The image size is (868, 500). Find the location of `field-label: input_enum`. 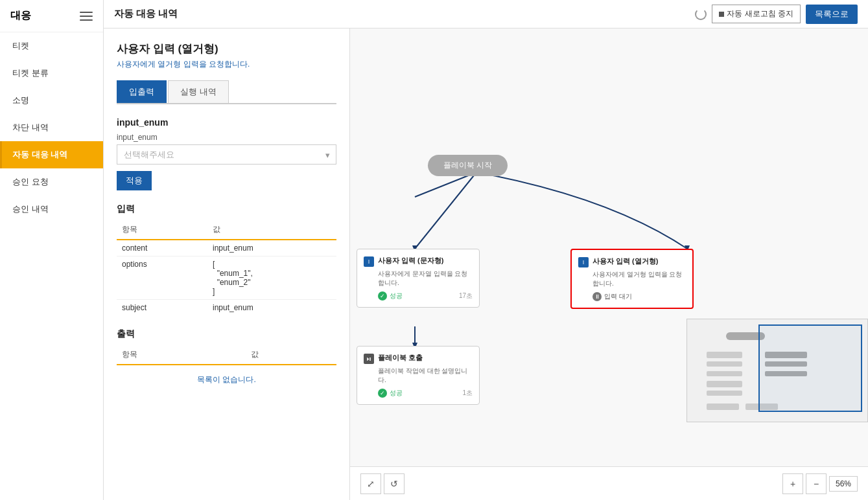

field-label: input_enum is located at coordinates (227, 137).